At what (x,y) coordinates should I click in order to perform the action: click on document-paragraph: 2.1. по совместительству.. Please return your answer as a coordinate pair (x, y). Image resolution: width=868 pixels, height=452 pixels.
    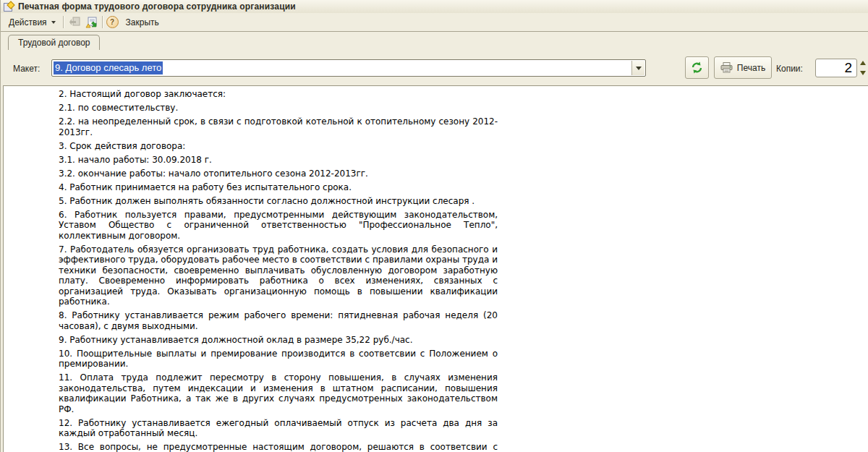
    Looking at the image, I should click on (278, 108).